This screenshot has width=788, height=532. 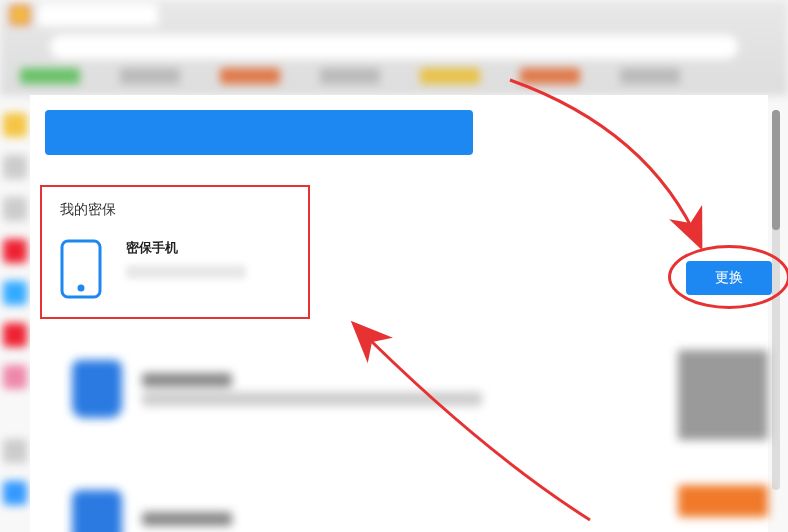 I want to click on change-button: 更换, so click(x=729, y=278).